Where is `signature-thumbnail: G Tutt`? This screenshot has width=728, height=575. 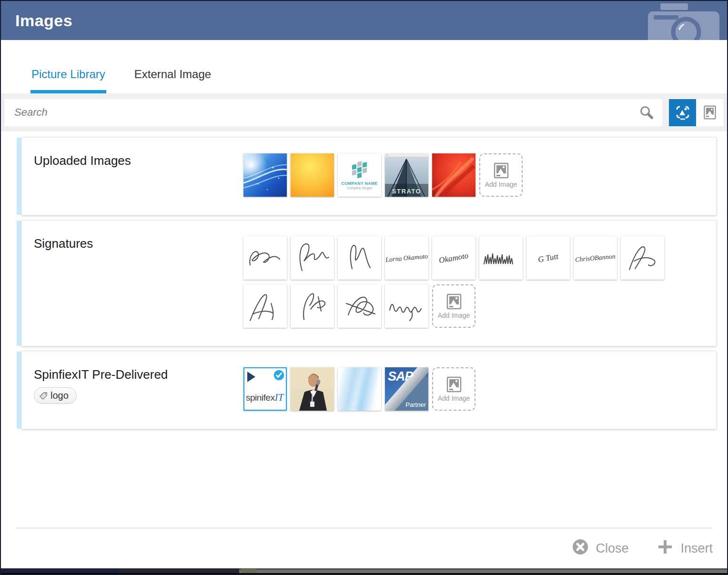
signature-thumbnail: G Tutt is located at coordinates (548, 258).